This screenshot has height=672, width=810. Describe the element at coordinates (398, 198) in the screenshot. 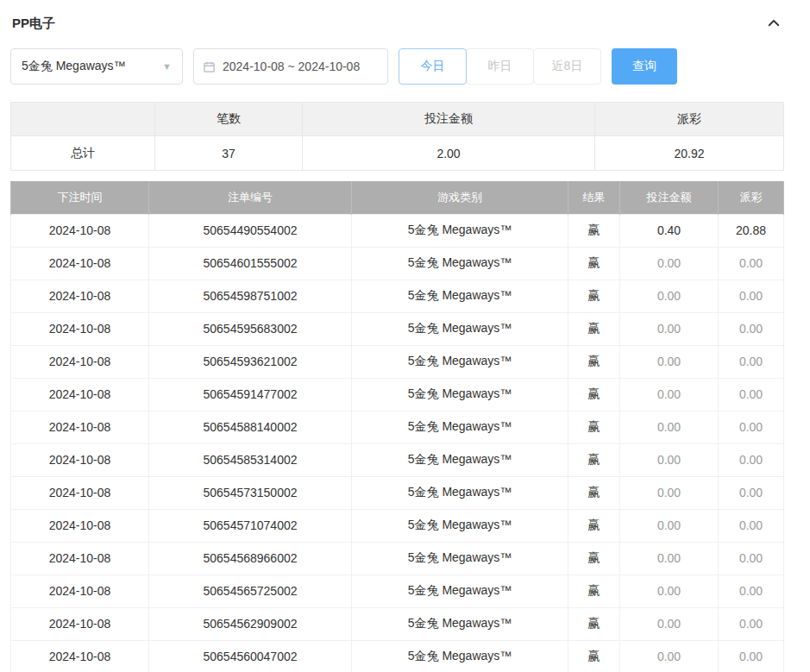

I see `table-header-row: 下注时间 注单编号 游戏类别 结果 投注金额 派彩` at that location.